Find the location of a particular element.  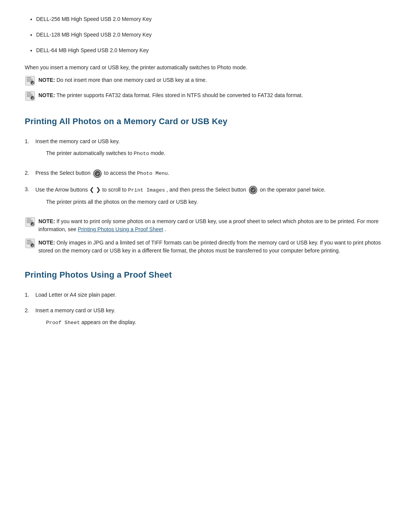

step1-sub: The printer automatically switches to Ph… is located at coordinates (216, 153).